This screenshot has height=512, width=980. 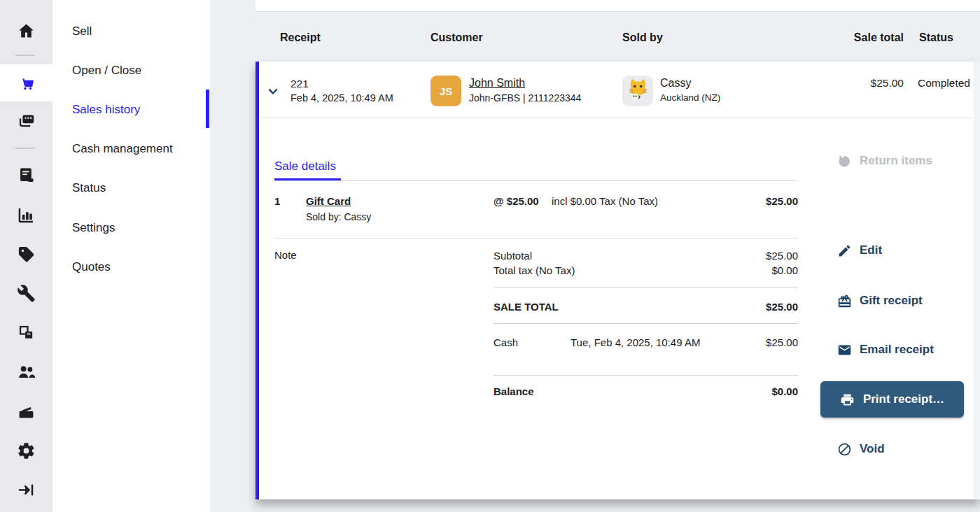 I want to click on collapse-chevron-icon, so click(x=273, y=92).